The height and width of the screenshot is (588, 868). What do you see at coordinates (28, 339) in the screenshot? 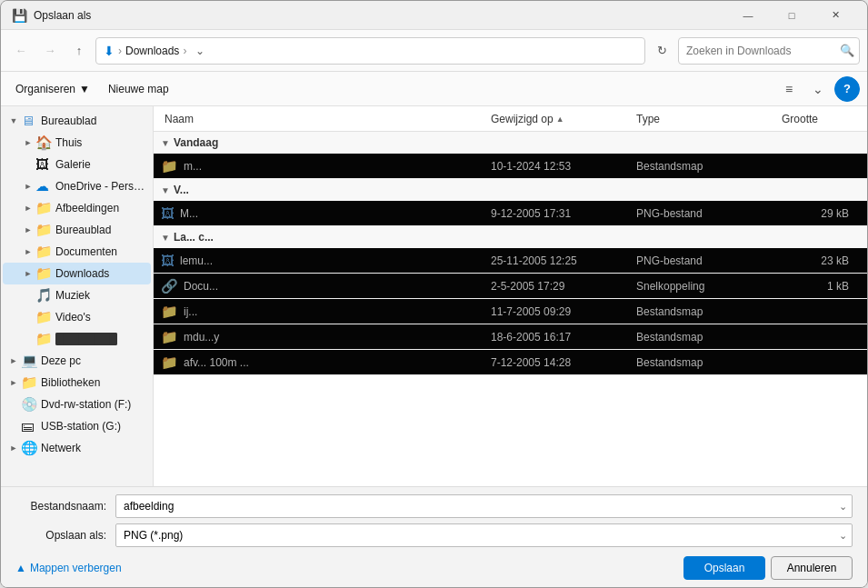
I see `expand-icon` at bounding box center [28, 339].